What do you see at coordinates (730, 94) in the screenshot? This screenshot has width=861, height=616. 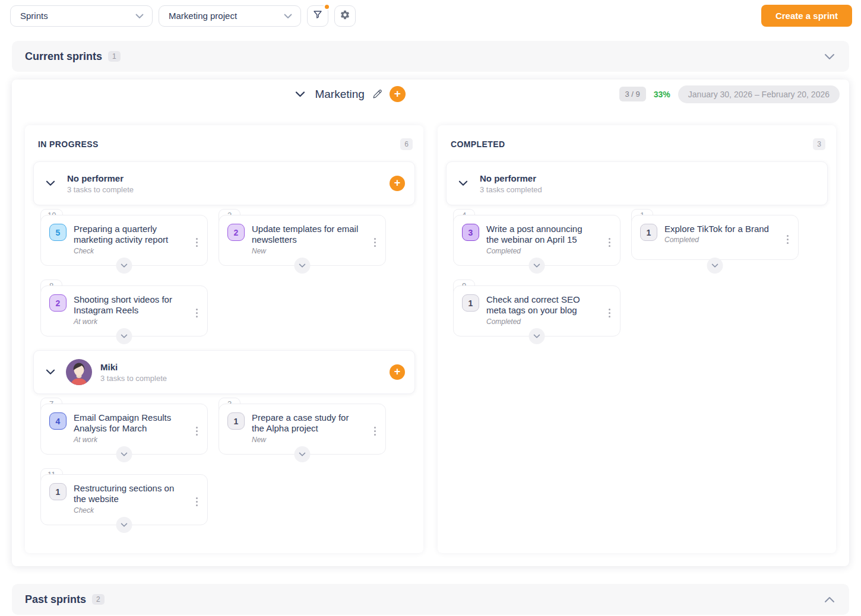 I see `sprint-header-right: 3 / 9 33% January 30, 2026 – February 20…` at bounding box center [730, 94].